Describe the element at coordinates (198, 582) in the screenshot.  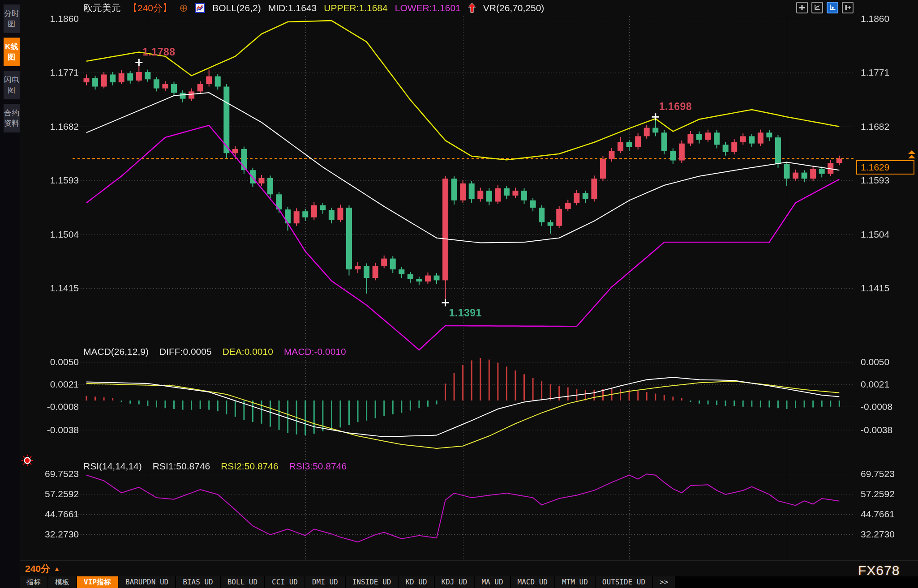
I see `toolbar-tab-bias_ud: BIAS_UD` at that location.